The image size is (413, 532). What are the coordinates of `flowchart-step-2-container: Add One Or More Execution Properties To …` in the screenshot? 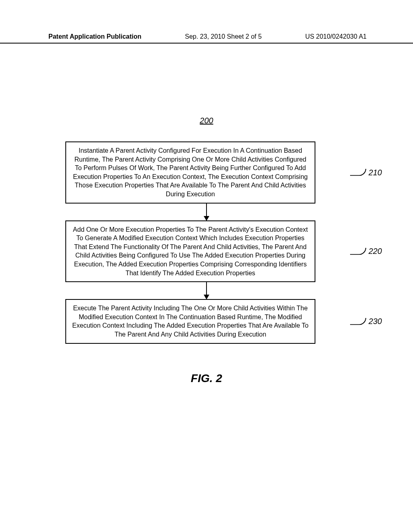 It's located at (206, 251).